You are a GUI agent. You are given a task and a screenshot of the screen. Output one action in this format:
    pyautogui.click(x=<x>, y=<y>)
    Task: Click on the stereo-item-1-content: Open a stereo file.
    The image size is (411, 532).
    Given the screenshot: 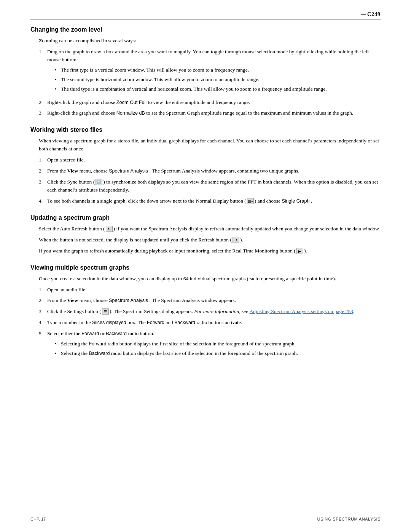 What is the action you would take?
    pyautogui.click(x=214, y=160)
    